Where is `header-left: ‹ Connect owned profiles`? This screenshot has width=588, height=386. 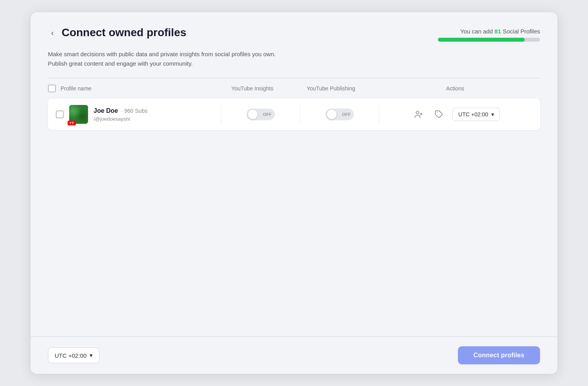 header-left: ‹ Connect owned profiles is located at coordinates (117, 33).